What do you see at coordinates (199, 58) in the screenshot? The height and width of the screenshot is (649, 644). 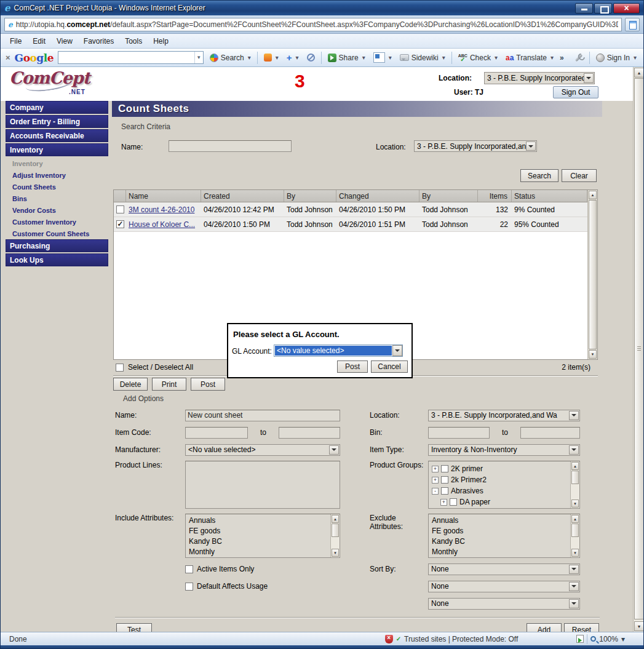 I see `search-history-dropdown-icon` at bounding box center [199, 58].